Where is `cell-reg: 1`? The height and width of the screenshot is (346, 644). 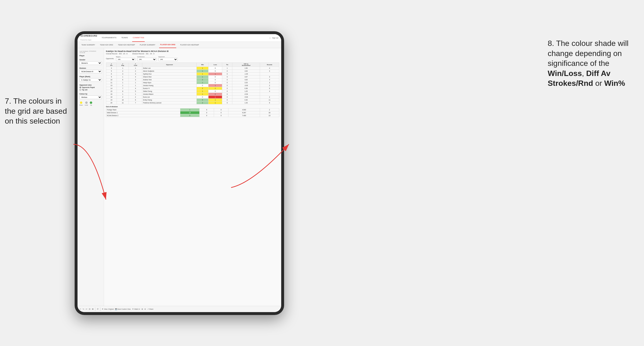
cell-reg: 1 is located at coordinates (123, 77).